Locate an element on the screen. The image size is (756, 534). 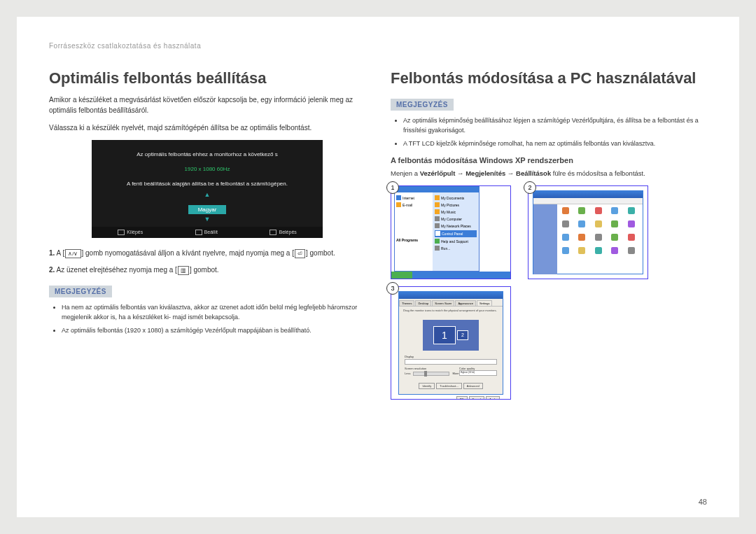
step-number-badge: 3 is located at coordinates (393, 288).